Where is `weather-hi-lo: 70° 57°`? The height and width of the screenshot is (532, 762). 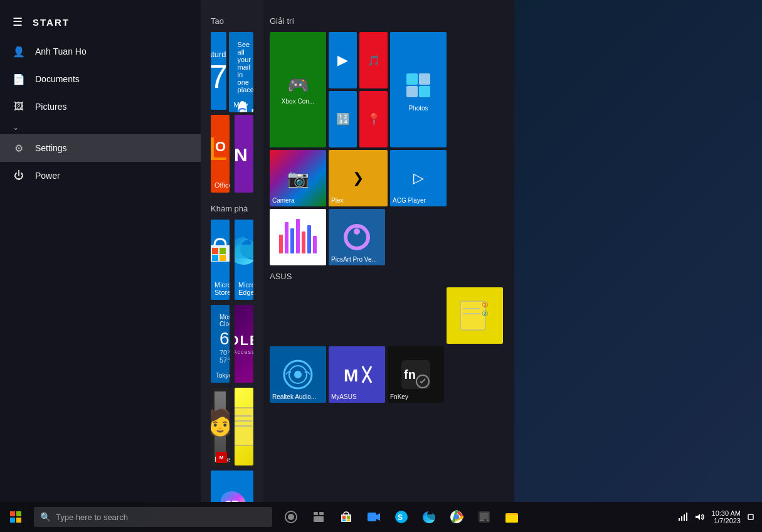
weather-hi-lo: 70° 57° is located at coordinates (220, 356).